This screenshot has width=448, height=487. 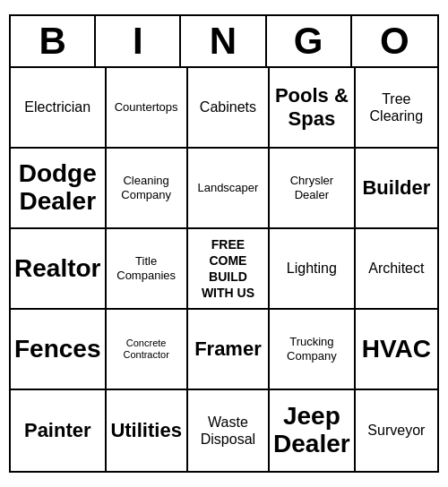 What do you see at coordinates (396, 430) in the screenshot?
I see `cell-text-24: Surveyor` at bounding box center [396, 430].